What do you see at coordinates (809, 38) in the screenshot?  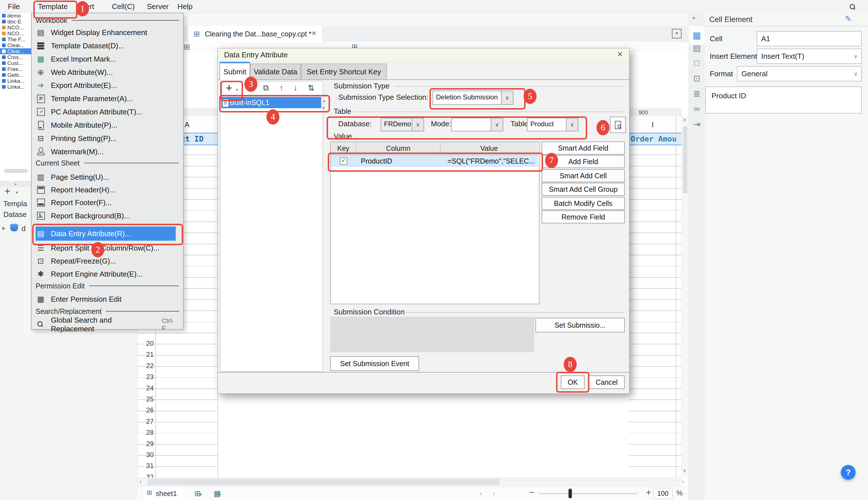 I see `cell-input` at bounding box center [809, 38].